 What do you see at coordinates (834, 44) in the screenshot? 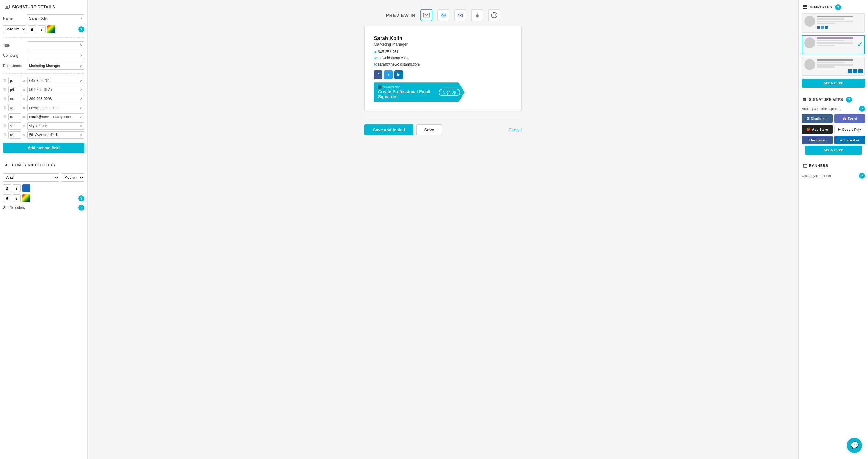
I see `template-card-2: ✓` at bounding box center [834, 44].